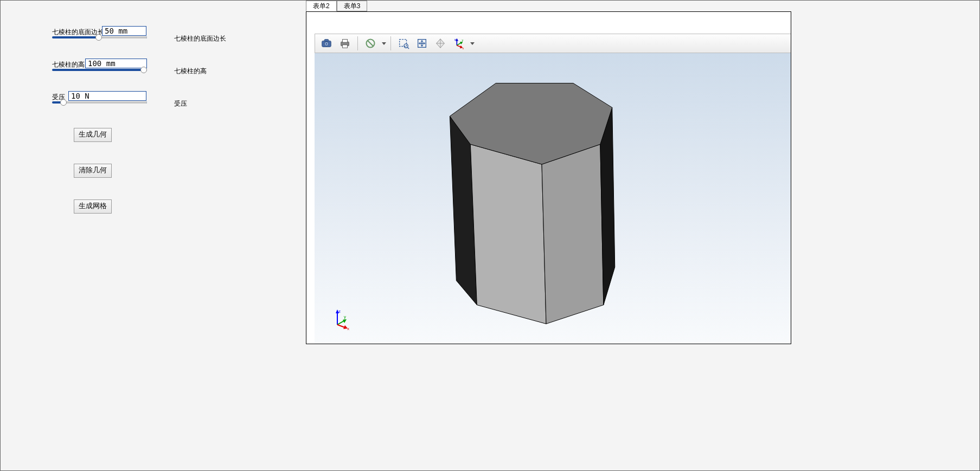 This screenshot has width=980, height=471. Describe the element at coordinates (93, 171) in the screenshot. I see `clear-geometry-button: 清除几何` at that location.